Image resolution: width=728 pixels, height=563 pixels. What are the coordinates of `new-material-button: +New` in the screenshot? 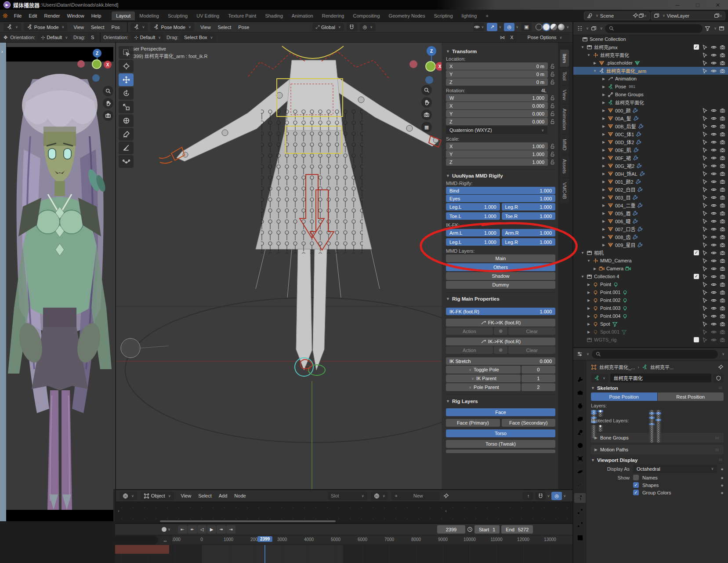 It's located at (416, 496).